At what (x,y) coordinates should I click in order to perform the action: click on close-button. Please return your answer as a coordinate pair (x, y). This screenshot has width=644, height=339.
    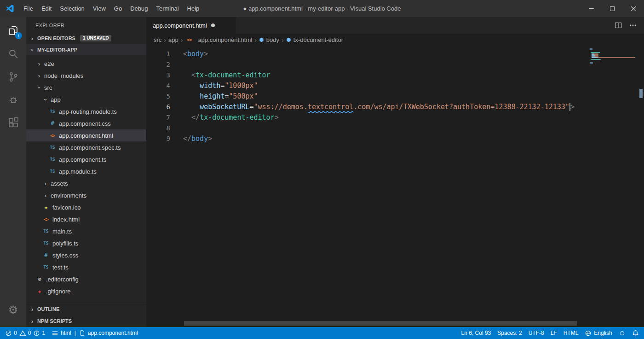
    Looking at the image, I should click on (633, 8).